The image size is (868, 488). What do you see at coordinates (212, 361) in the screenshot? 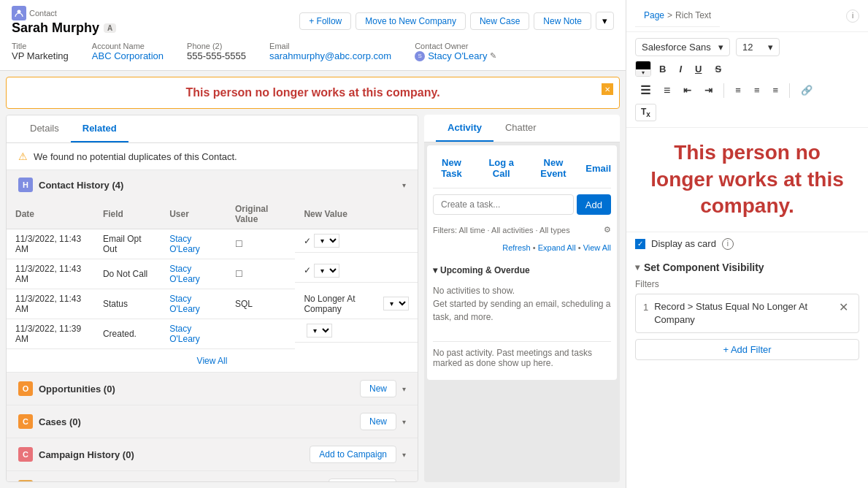
I see `view-all-row: View All` at bounding box center [212, 361].